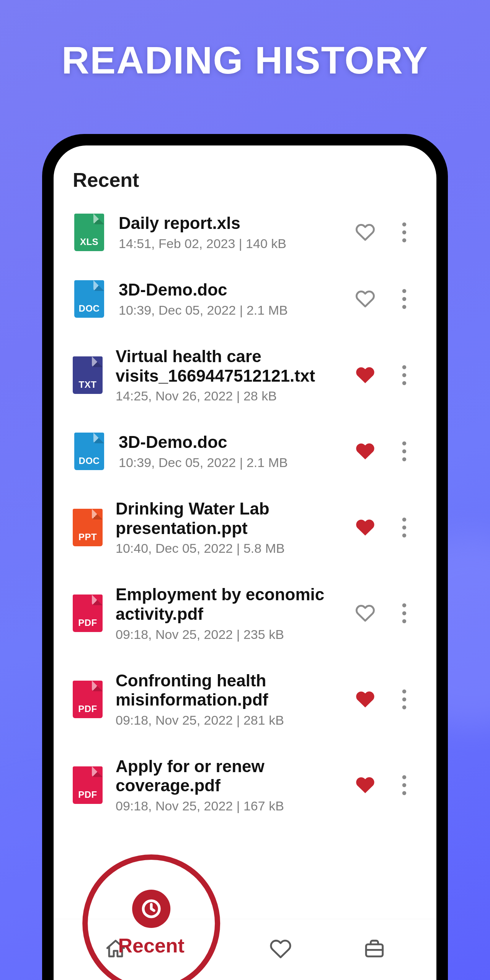  Describe the element at coordinates (281, 950) in the screenshot. I see `nav-favorites` at that location.